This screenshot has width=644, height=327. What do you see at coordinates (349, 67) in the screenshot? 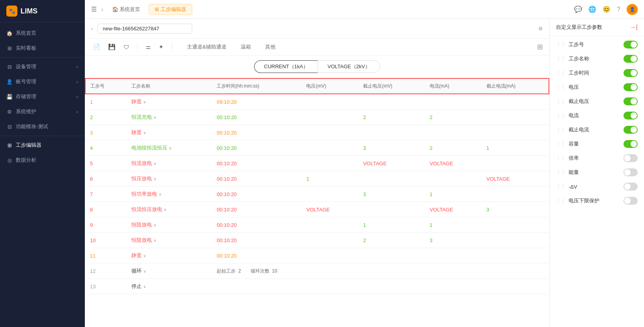
I see `voltage-channel-button: VOLTAGE（2kV）` at bounding box center [349, 67].